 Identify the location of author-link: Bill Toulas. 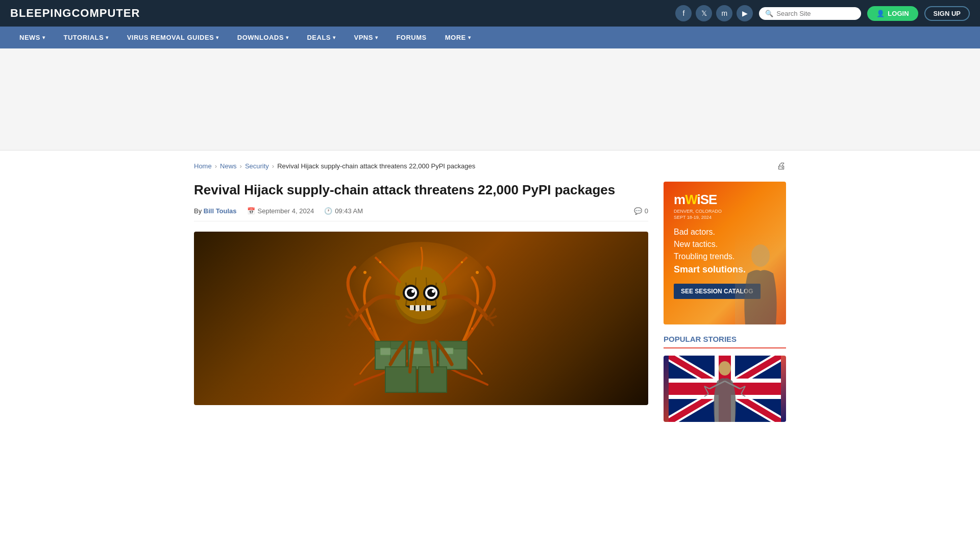
(220, 211).